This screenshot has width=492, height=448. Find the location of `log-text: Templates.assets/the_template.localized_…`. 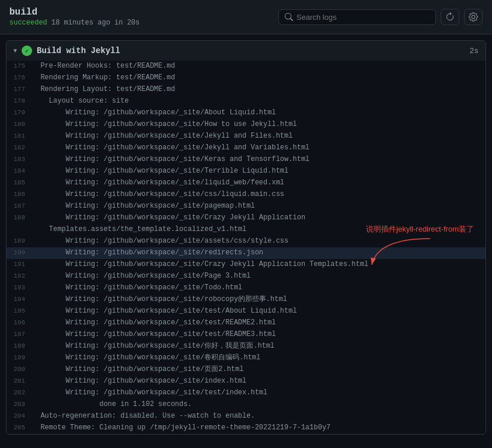

log-text: Templates.assets/the_template.localized_… is located at coordinates (139, 229).